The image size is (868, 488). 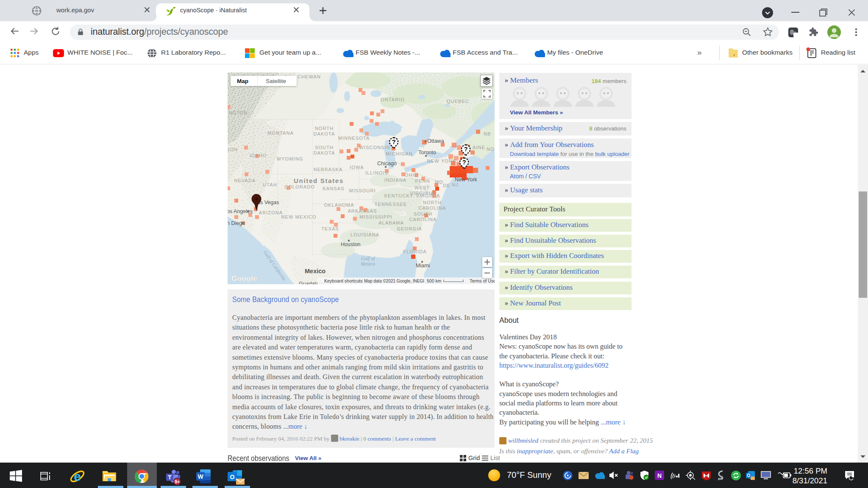 I want to click on svg-text: MICHIGAN, so click(x=399, y=154).